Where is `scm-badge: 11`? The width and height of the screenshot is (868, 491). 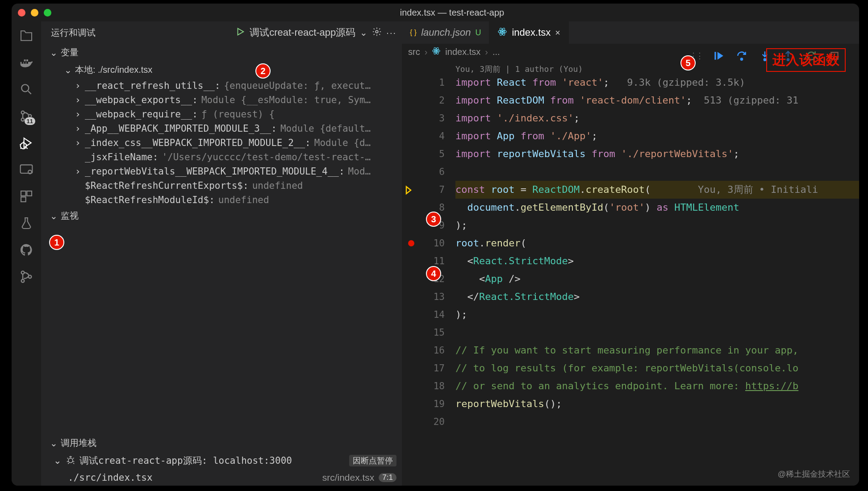 scm-badge: 11 is located at coordinates (30, 121).